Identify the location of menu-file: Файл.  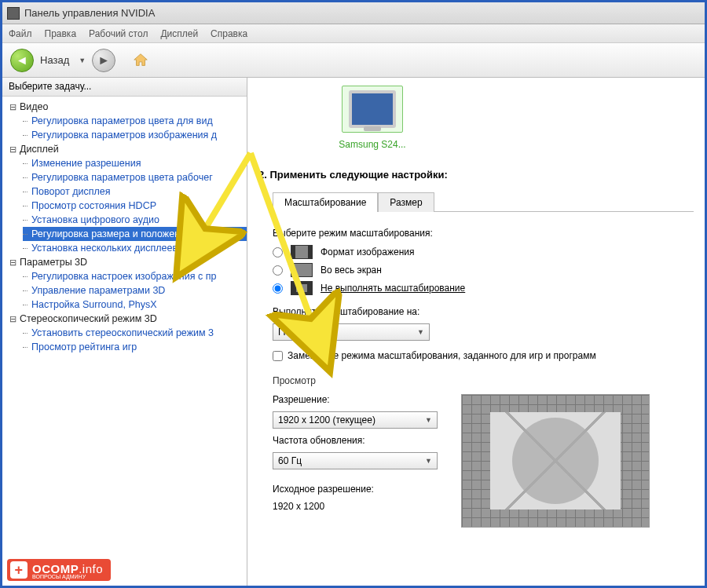
(20, 34).